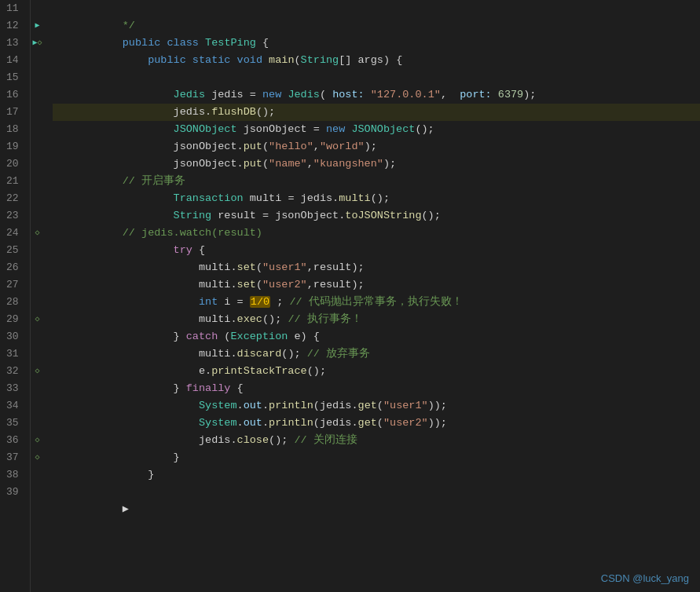 The height and width of the screenshot is (592, 700). I want to click on gutter: ▶ ▶ ◇ ◇ ◇ ◇ ◇, so click(38, 296).